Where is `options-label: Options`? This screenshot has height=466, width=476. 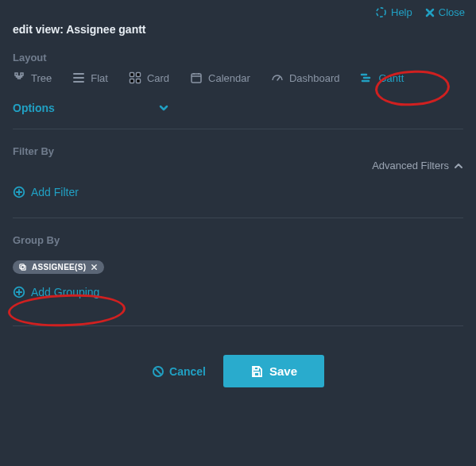
options-label: Options is located at coordinates (33, 108).